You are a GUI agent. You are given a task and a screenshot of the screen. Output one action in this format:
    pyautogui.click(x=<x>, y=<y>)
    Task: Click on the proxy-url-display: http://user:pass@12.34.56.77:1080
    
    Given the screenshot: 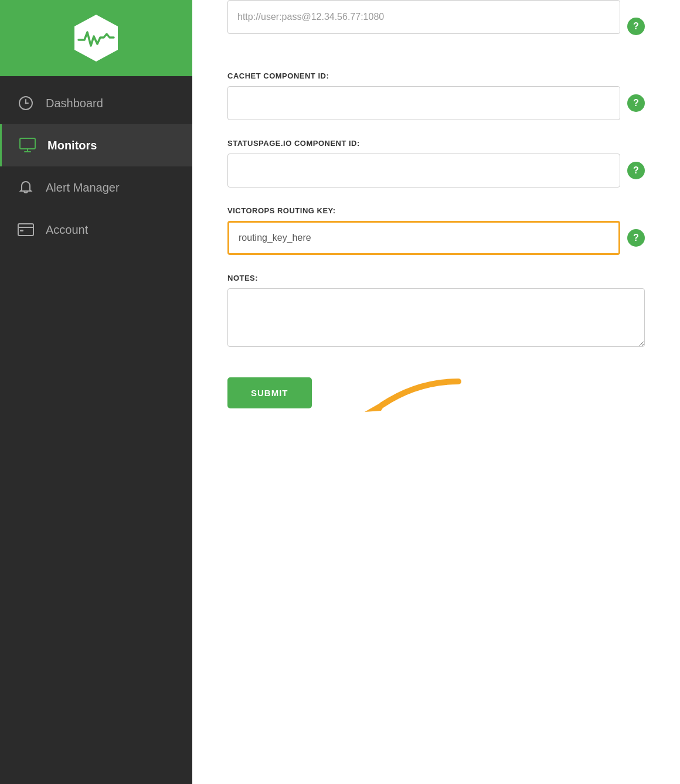 What is the action you would take?
    pyautogui.click(x=424, y=17)
    